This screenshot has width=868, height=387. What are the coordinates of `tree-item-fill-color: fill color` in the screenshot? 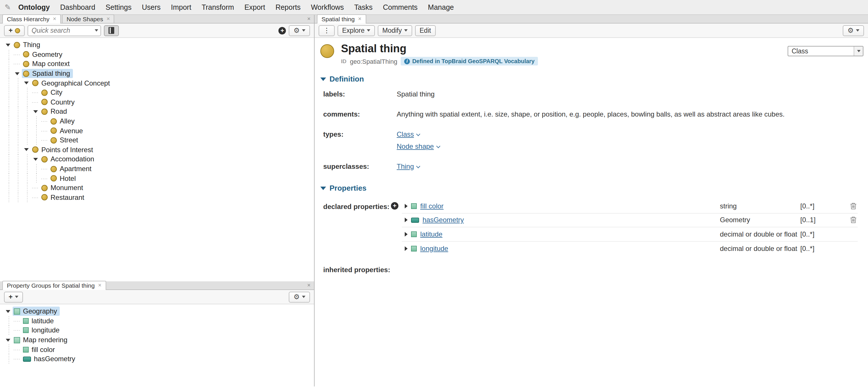 It's located at (157, 350).